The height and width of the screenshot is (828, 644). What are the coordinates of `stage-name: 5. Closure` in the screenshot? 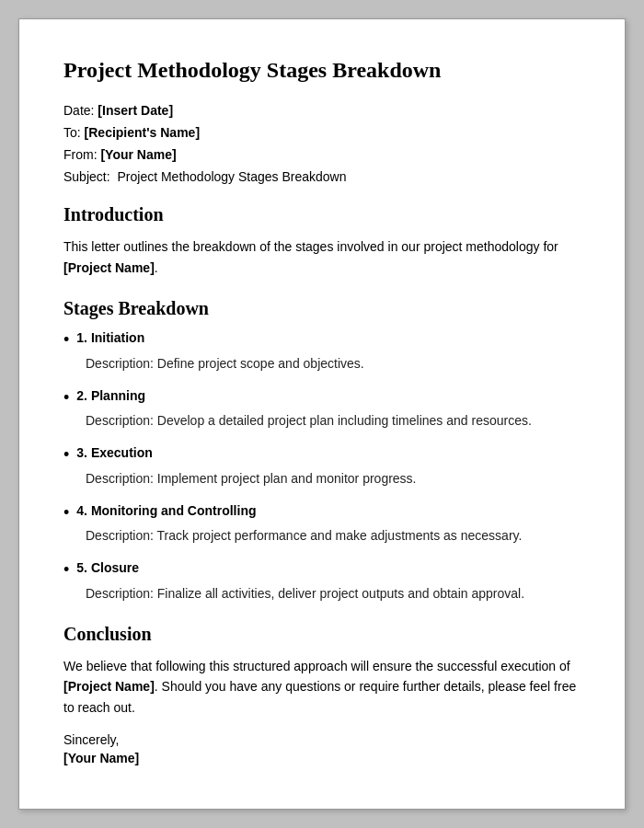 It's located at (108, 568).